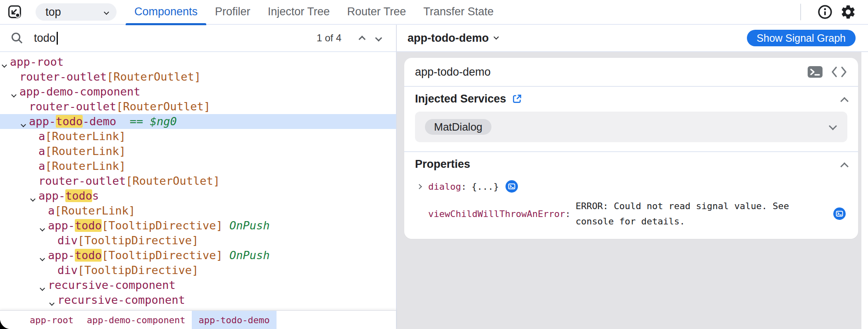  What do you see at coordinates (801, 38) in the screenshot?
I see `show-signal-graph-button: Show Signal Graph` at bounding box center [801, 38].